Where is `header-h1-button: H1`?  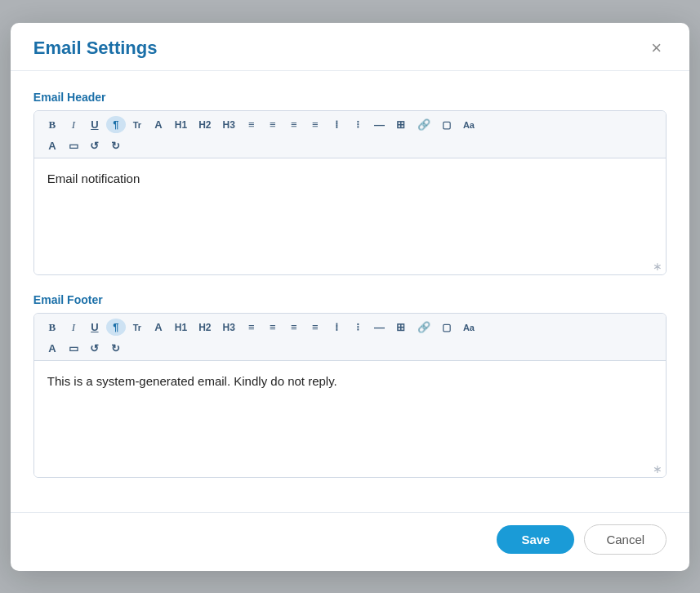 header-h1-button: H1 is located at coordinates (181, 125).